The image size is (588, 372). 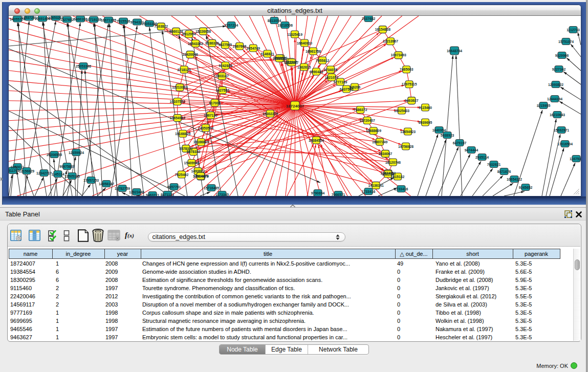 I want to click on svg-text: 12093822, so click(x=556, y=85).